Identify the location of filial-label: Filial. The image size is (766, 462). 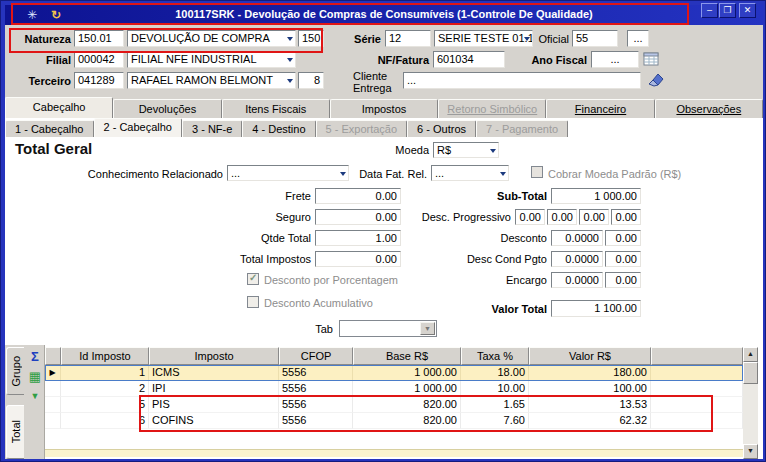
(39, 60).